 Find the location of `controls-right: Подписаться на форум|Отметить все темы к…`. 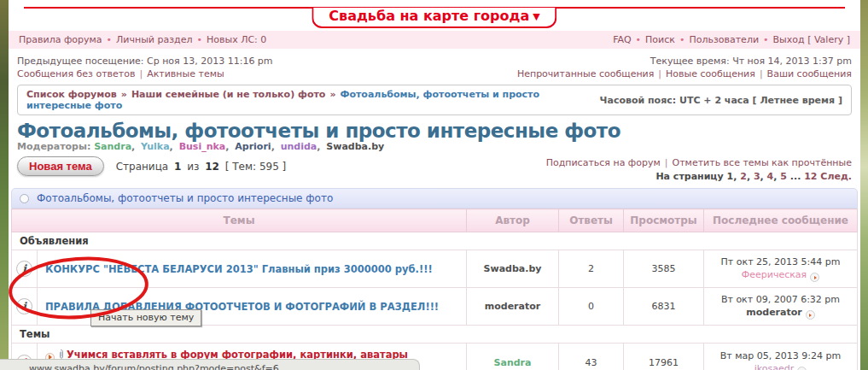

controls-right: Подписаться на форум|Отметить все темы к… is located at coordinates (699, 170).